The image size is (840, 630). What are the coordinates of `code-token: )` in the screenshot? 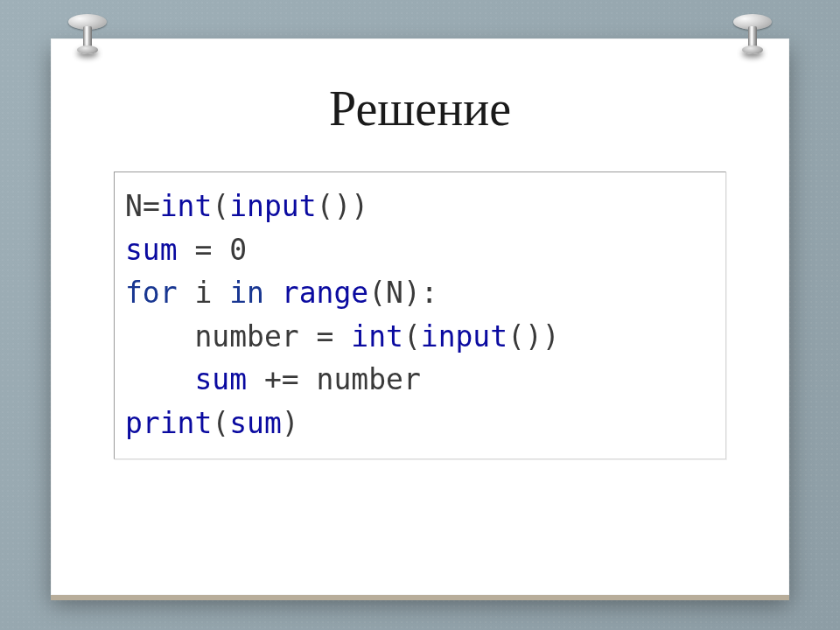 It's located at (290, 424).